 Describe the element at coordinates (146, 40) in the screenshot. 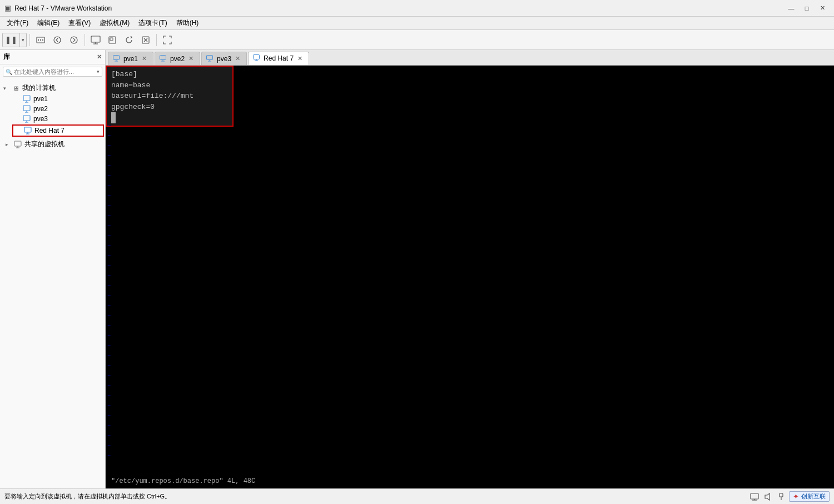

I see `delete-snapshot-button` at that location.